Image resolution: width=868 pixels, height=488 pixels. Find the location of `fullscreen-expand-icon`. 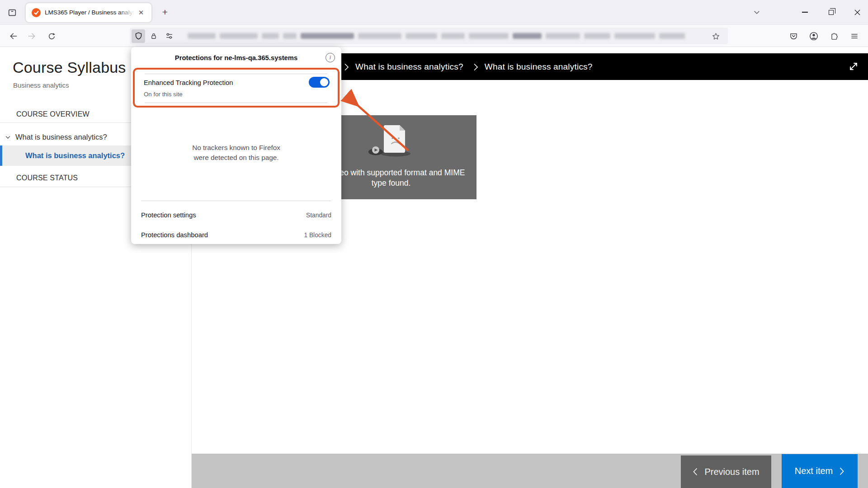

fullscreen-expand-icon is located at coordinates (854, 66).